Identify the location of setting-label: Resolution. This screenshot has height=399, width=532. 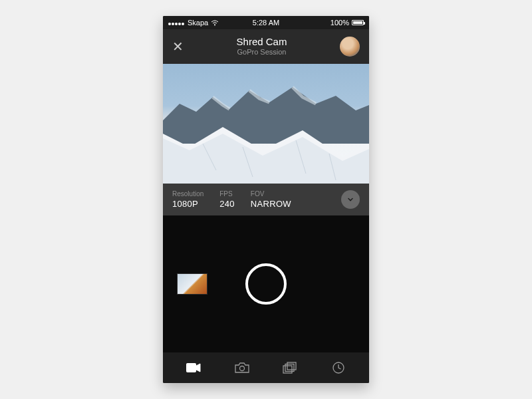
(188, 194).